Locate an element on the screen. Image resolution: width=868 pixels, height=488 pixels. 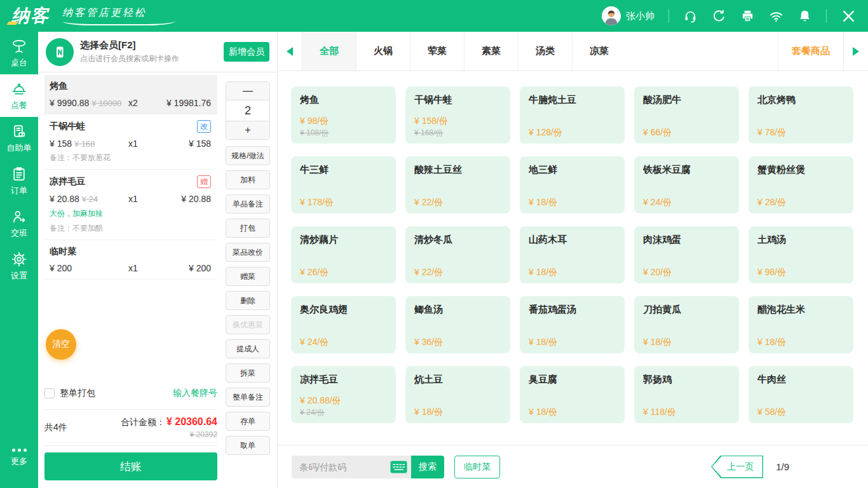
dish-card: 铁板米豆腐 ¥ 24/份 is located at coordinates (686, 185).